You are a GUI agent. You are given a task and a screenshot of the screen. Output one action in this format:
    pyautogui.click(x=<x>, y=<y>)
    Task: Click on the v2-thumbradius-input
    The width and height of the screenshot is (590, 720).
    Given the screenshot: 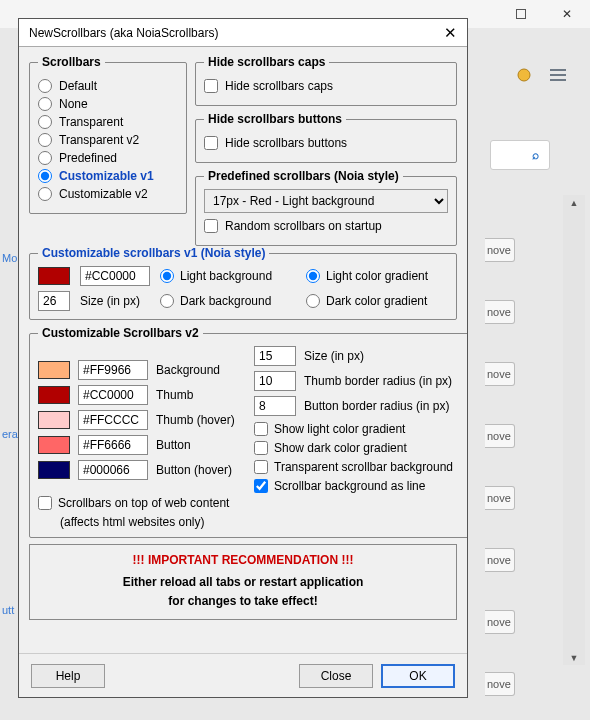 What is the action you would take?
    pyautogui.click(x=275, y=381)
    